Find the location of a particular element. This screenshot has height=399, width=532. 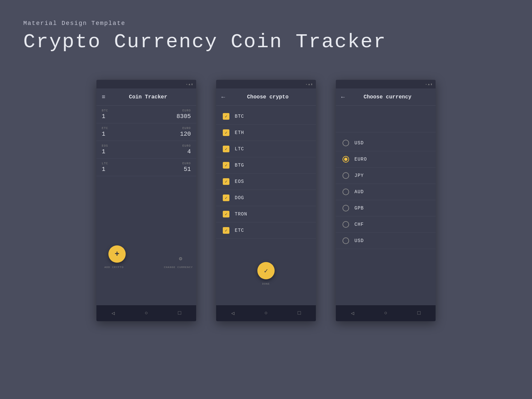

signal-icon: ▲ is located at coordinates (190, 84).